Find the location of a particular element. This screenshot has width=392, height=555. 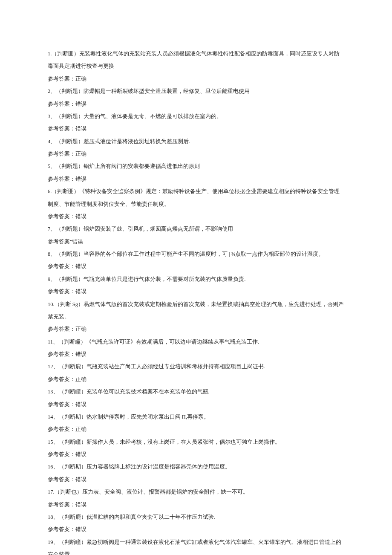

question-number: 19、 is located at coordinates (53, 542).